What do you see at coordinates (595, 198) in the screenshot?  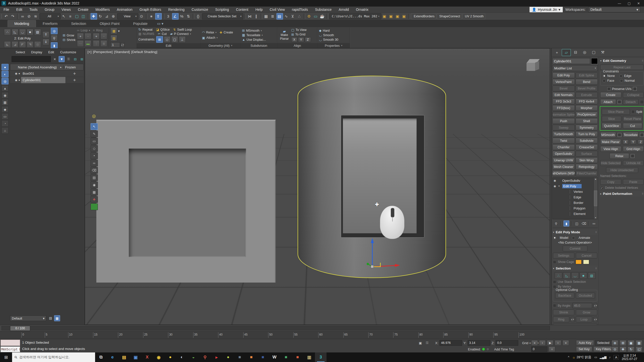 I see `stack-scrollbar: ▲▾` at bounding box center [595, 198].